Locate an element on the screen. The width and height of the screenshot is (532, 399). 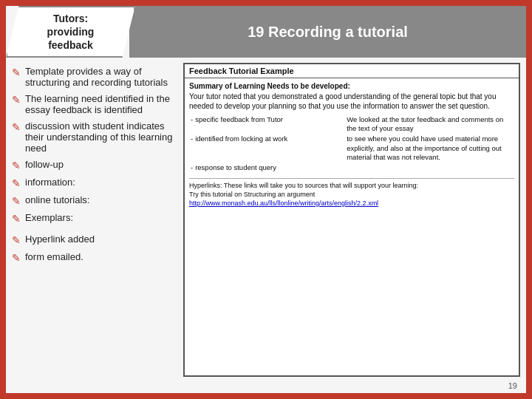
table-cell-left-2: - identified from locking at work is located at coordinates (267, 148).